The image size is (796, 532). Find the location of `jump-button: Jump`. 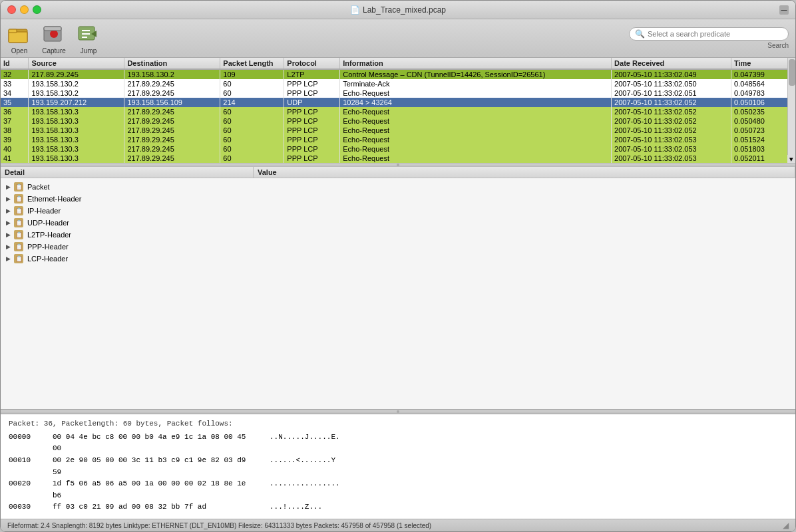

jump-button: Jump is located at coordinates (89, 39).